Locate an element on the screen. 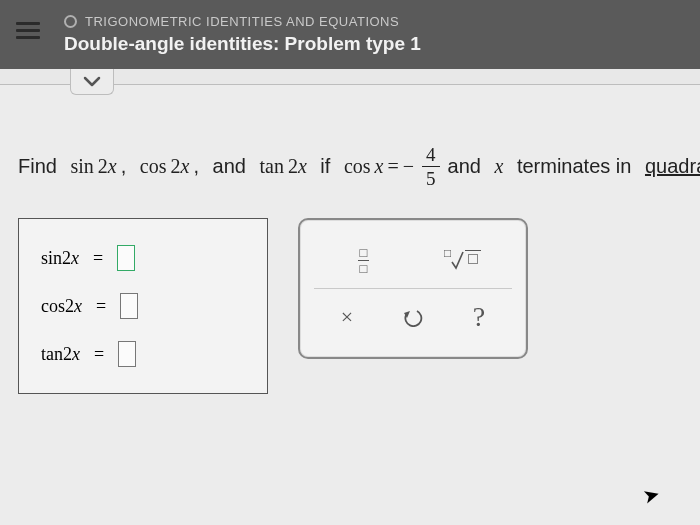  answer-row-cos: cos2x = is located at coordinates (143, 306).